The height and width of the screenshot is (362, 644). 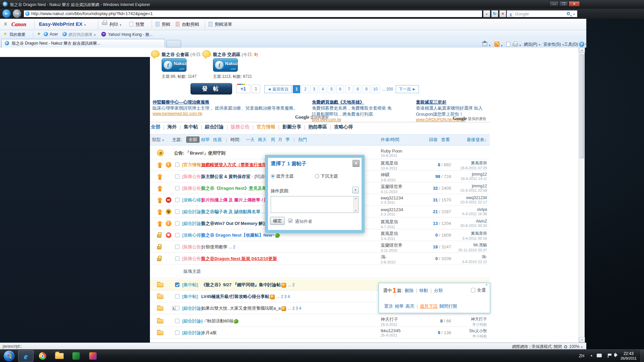 I want to click on thread-title-link: 分類使用教學 ... 2, so click(x=218, y=247).